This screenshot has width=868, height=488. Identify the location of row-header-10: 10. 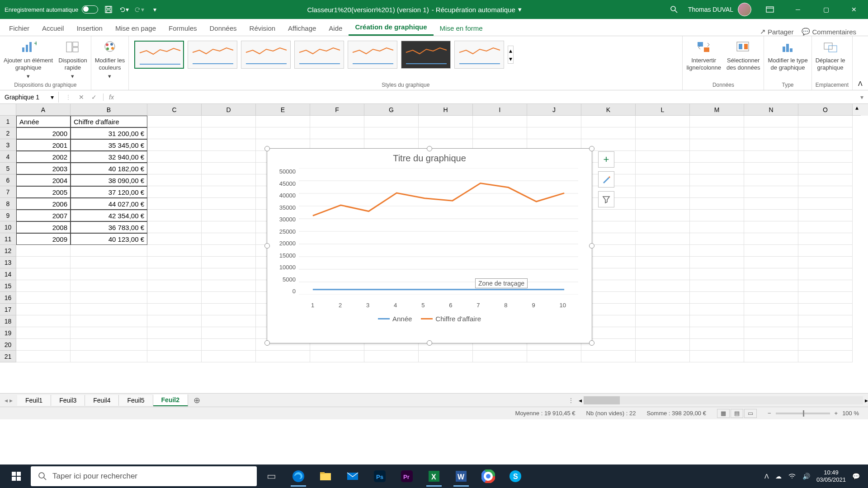
(8, 227).